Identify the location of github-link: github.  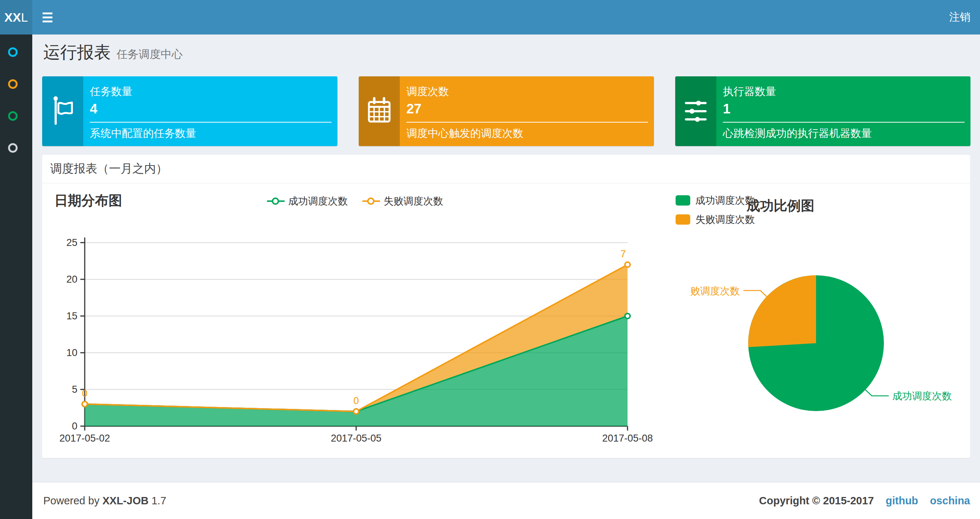
(902, 500).